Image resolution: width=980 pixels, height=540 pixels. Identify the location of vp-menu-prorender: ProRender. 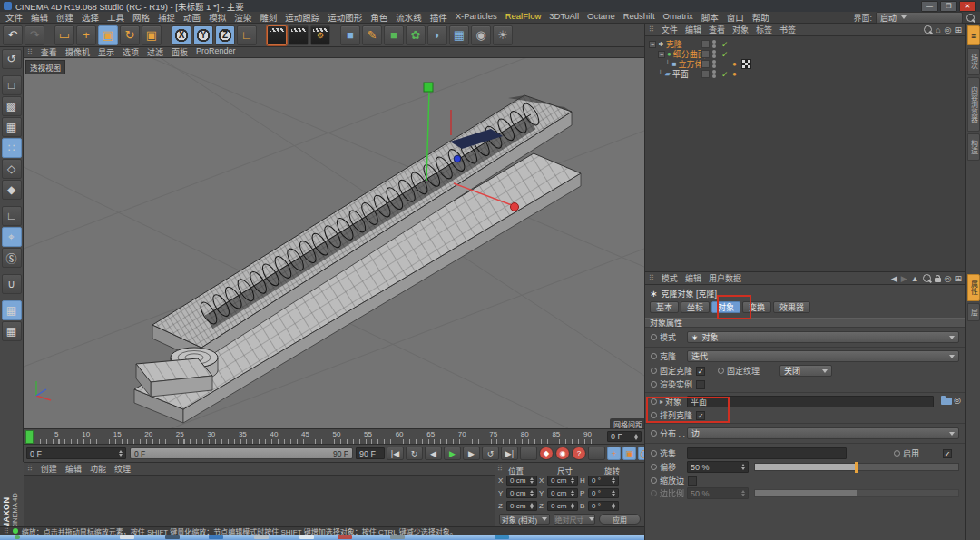
(216, 53).